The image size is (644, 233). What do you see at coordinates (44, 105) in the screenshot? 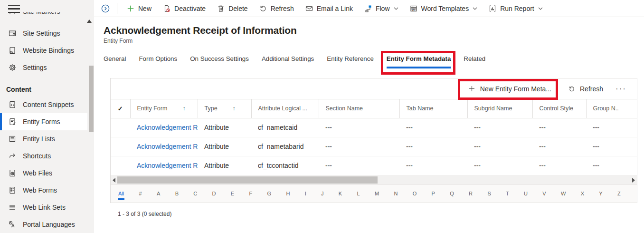
I see `sidebar-item-content-snippets: Content Snippets` at bounding box center [44, 105].